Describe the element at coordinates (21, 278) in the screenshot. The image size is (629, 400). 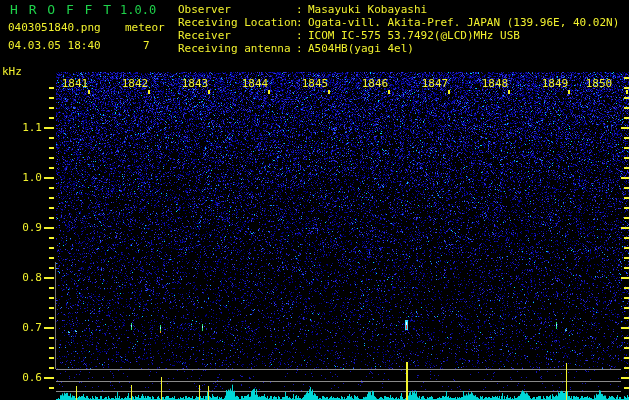
I see `freq-tick-label: 0.8` at that location.